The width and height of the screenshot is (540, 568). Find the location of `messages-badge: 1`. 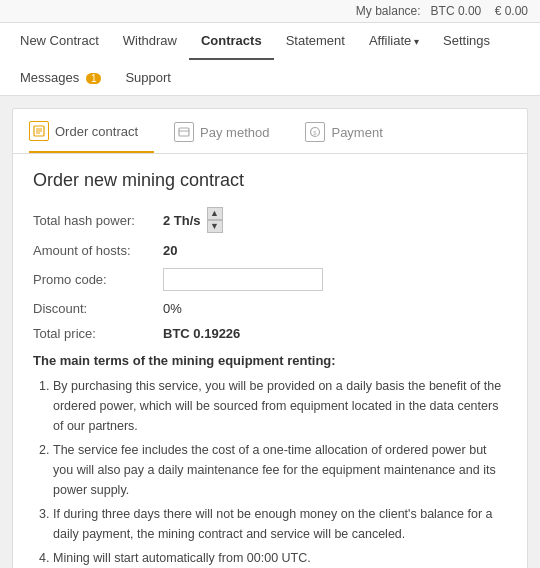

messages-badge: 1 is located at coordinates (94, 78).